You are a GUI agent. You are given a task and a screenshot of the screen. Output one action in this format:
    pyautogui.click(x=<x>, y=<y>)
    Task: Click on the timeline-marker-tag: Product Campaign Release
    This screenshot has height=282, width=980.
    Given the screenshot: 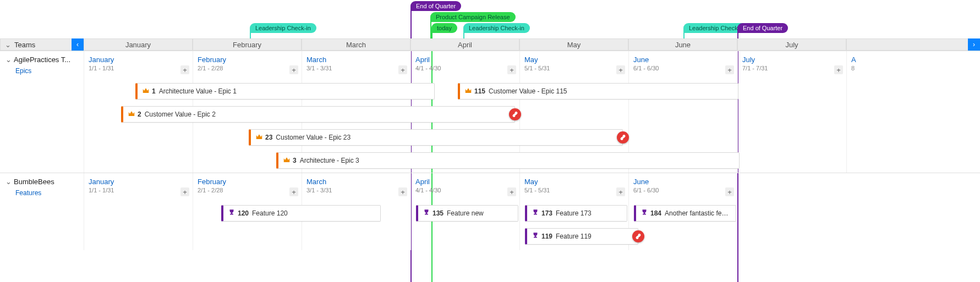 What is the action you would take?
    pyautogui.click(x=473, y=17)
    